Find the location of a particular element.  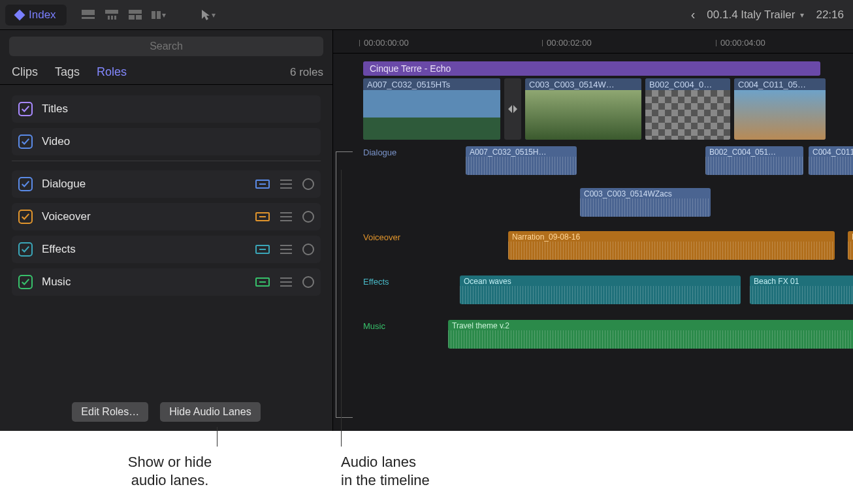

role-row-video: Video is located at coordinates (166, 142).